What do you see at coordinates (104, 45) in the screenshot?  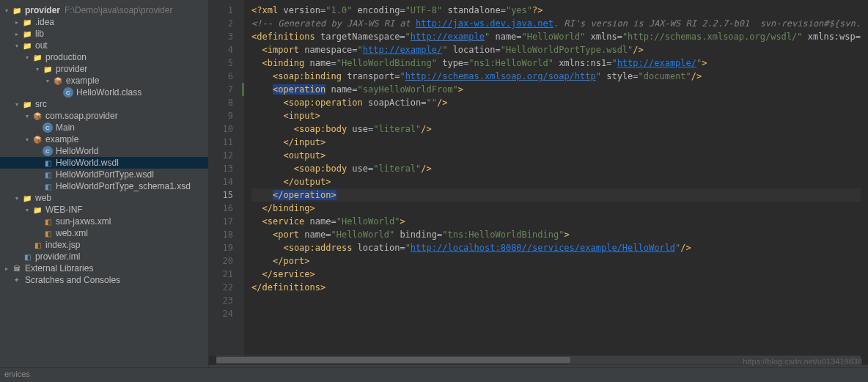 I see `folder-out: ▾📁out` at bounding box center [104, 45].